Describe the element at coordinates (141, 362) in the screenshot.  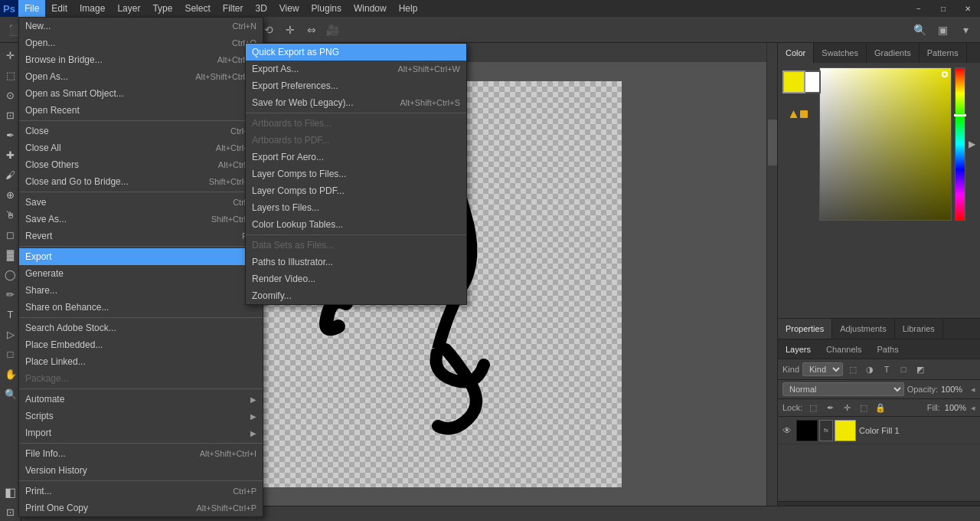
I see `menu-place-linked: Place Linked...` at that location.